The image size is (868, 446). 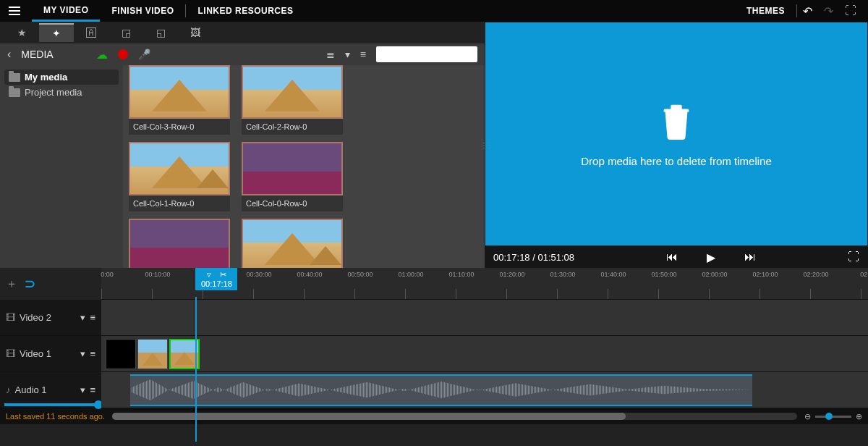 What do you see at coordinates (196, 369) in the screenshot?
I see `playhead-line` at bounding box center [196, 369].